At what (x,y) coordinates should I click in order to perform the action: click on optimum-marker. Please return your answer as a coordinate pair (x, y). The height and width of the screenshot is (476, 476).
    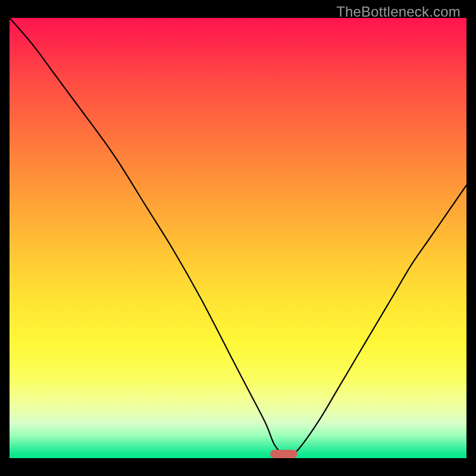
    Looking at the image, I should click on (284, 454).